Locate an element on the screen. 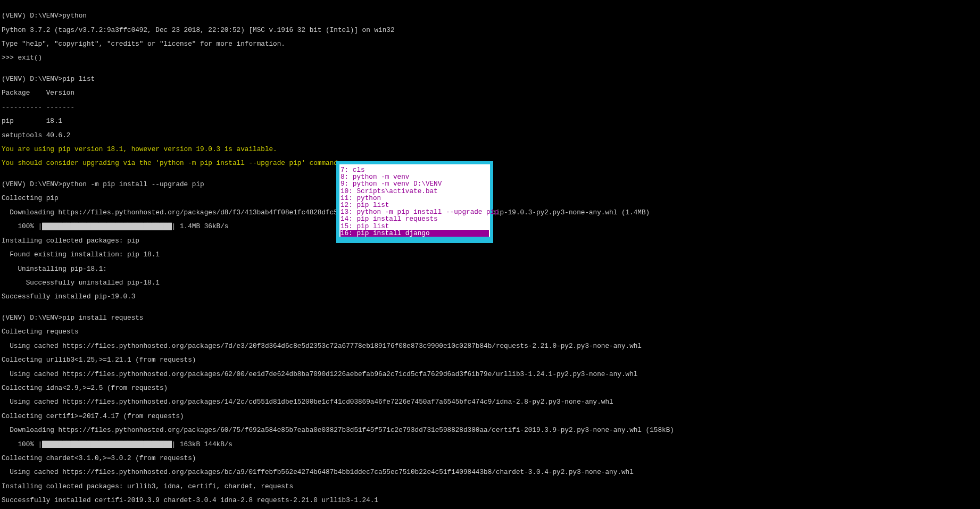 Image resolution: width=980 pixels, height=509 pixels. output-line: Successfully installed pip-19.0.3 is located at coordinates (491, 297).